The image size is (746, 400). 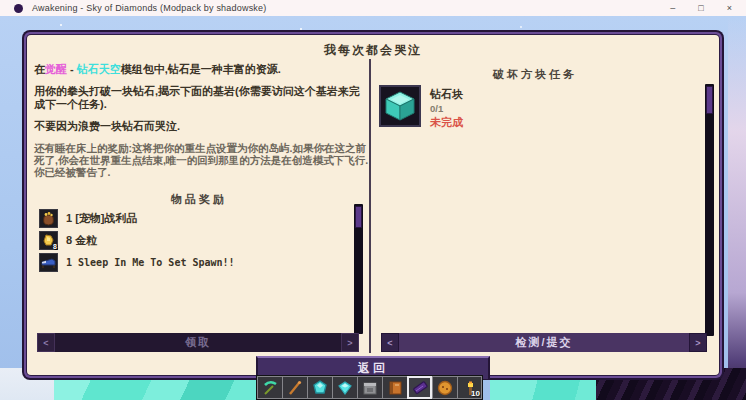 I want to click on task-item-diamond-block: 钻石块 0/1 未完成, so click(x=421, y=108).